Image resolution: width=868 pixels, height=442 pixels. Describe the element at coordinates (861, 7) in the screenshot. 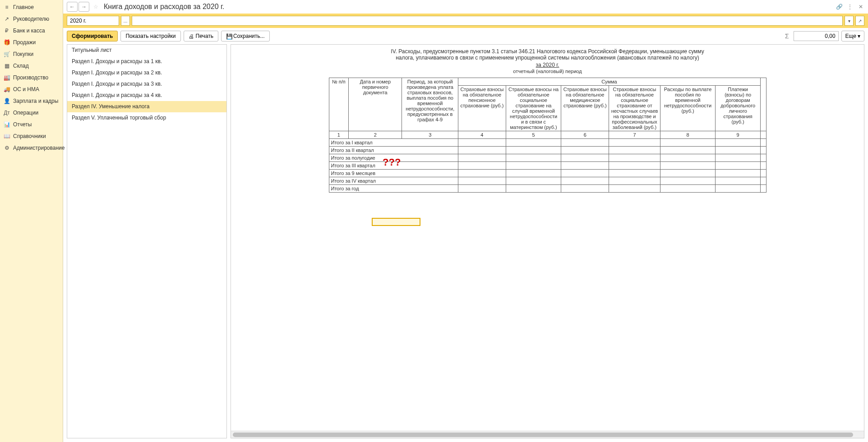

I see `close-button: ✕` at that location.